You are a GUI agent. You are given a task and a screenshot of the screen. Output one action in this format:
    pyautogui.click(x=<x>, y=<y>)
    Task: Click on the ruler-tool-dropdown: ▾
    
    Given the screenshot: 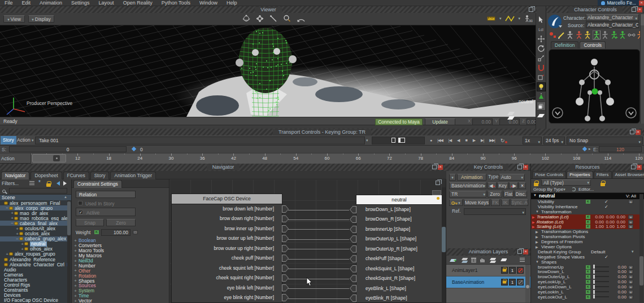 What is the action you would take?
    pyautogui.click(x=501, y=19)
    